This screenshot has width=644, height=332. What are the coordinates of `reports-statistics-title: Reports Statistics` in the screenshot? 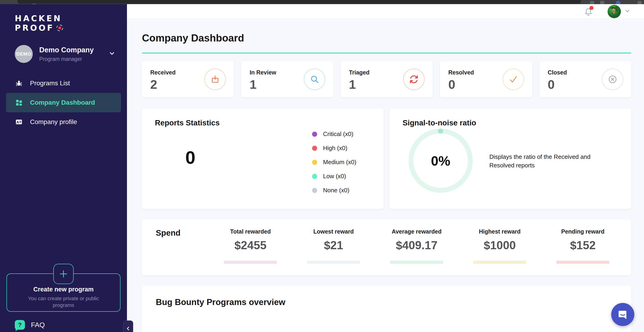 It's located at (263, 123).